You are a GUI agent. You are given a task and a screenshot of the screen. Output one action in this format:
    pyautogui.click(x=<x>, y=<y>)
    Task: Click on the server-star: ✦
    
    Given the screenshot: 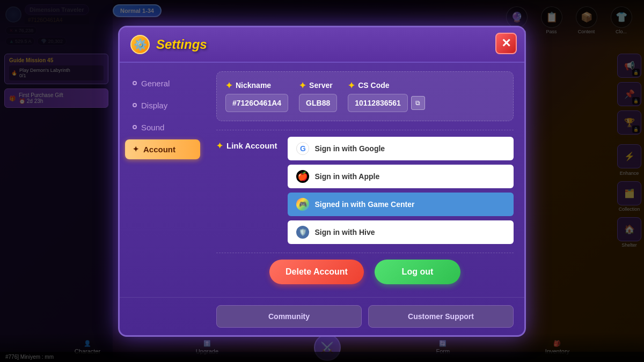 What is the action you would take?
    pyautogui.click(x=303, y=86)
    